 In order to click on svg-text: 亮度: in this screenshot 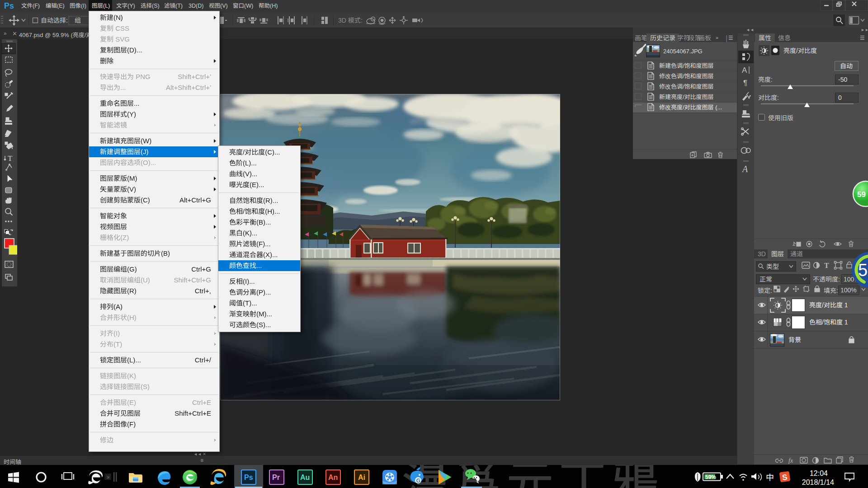, I will do `click(765, 80)`.